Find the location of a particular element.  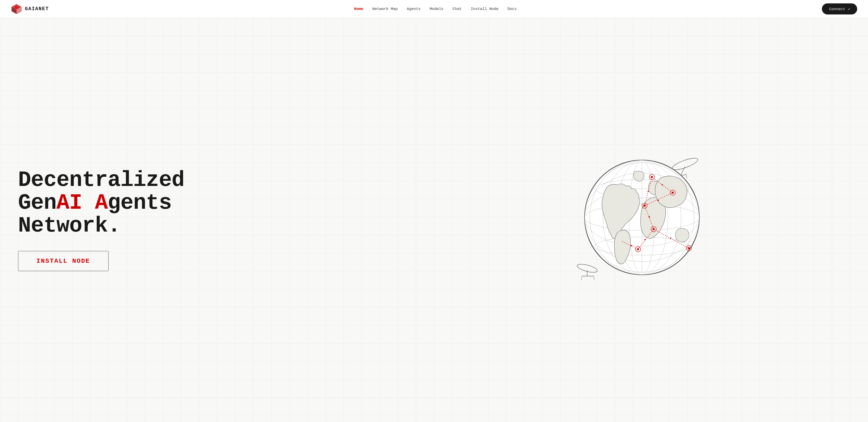

connect-button: Connect ↗ is located at coordinates (840, 9).